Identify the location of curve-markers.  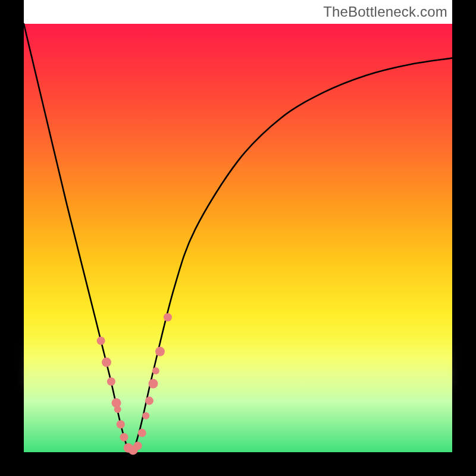
(134, 384).